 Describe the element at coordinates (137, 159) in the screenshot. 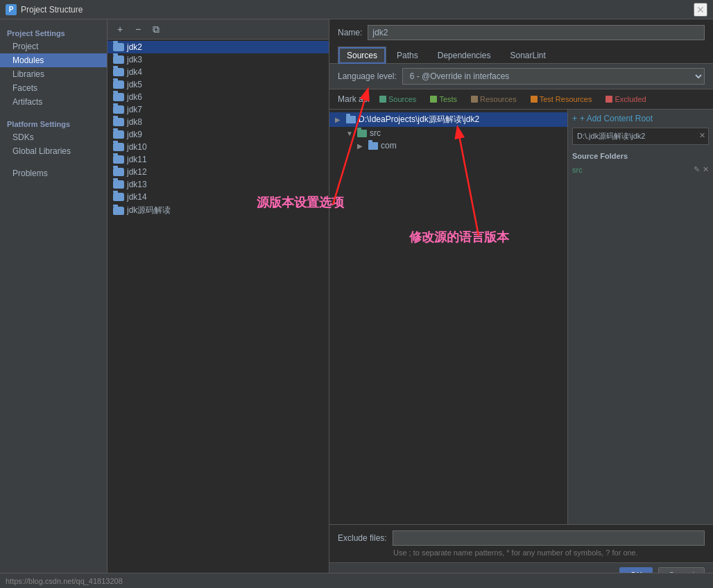

I see `module-name: jdk11` at that location.